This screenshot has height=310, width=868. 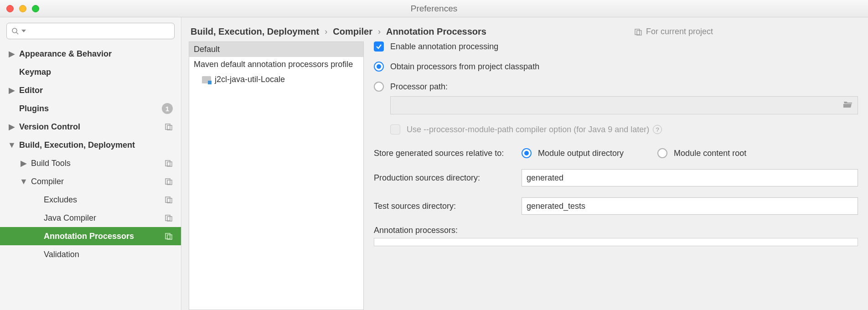 I want to click on use-module-path-label: Use --processor-module-path compiler opt…, so click(x=528, y=129).